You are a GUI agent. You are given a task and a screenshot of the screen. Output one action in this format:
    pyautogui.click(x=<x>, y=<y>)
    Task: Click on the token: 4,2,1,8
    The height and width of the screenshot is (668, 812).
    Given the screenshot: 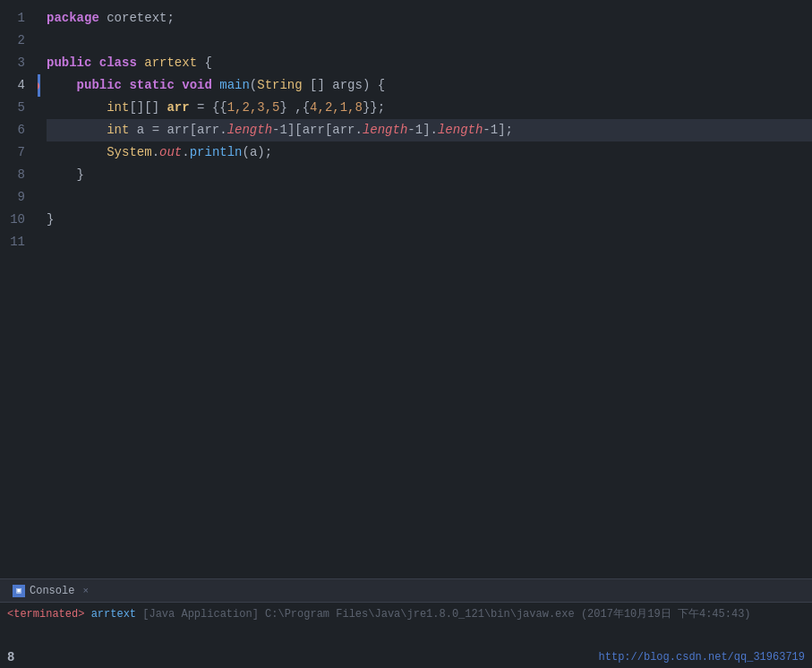 What is the action you would take?
    pyautogui.click(x=337, y=107)
    